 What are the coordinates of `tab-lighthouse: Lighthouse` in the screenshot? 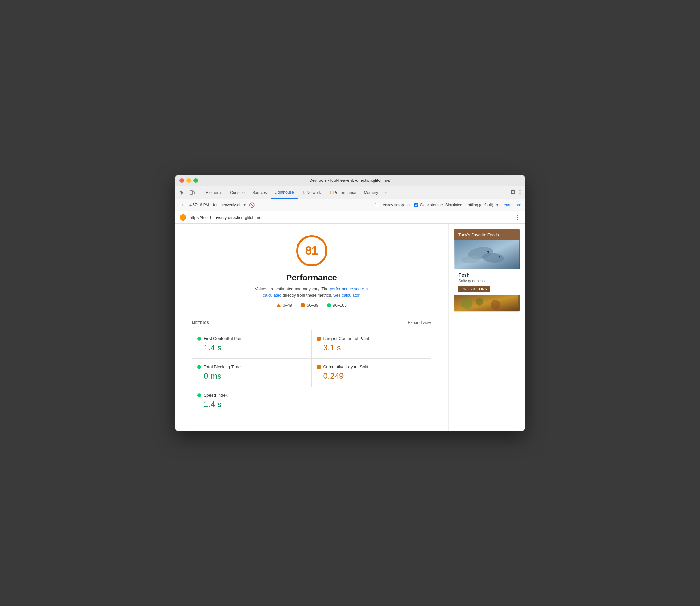 It's located at (284, 193).